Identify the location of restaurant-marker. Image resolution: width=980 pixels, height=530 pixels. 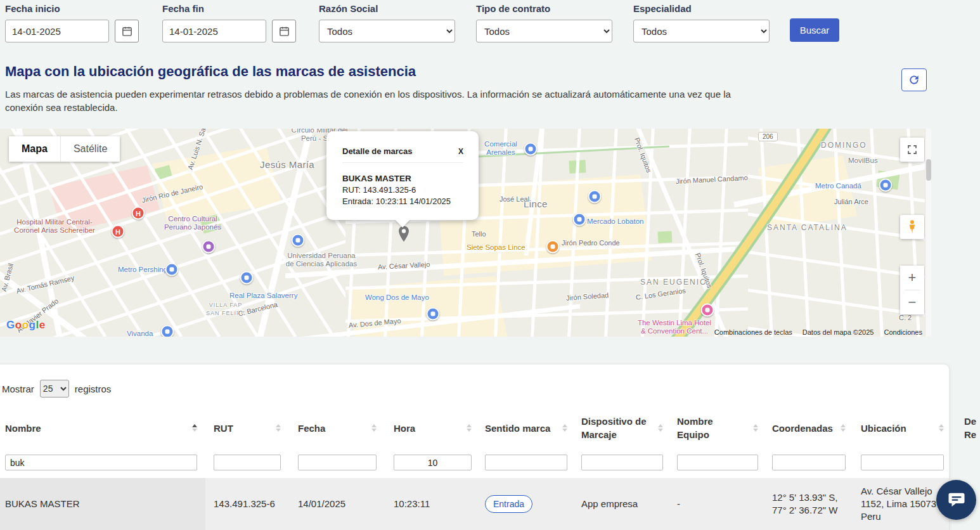
(553, 247).